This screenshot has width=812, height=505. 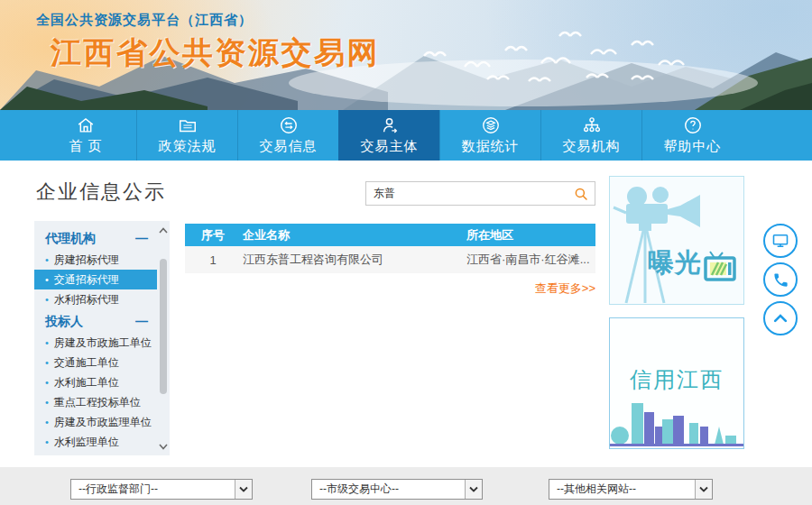 I want to click on tv-icon, so click(x=720, y=266).